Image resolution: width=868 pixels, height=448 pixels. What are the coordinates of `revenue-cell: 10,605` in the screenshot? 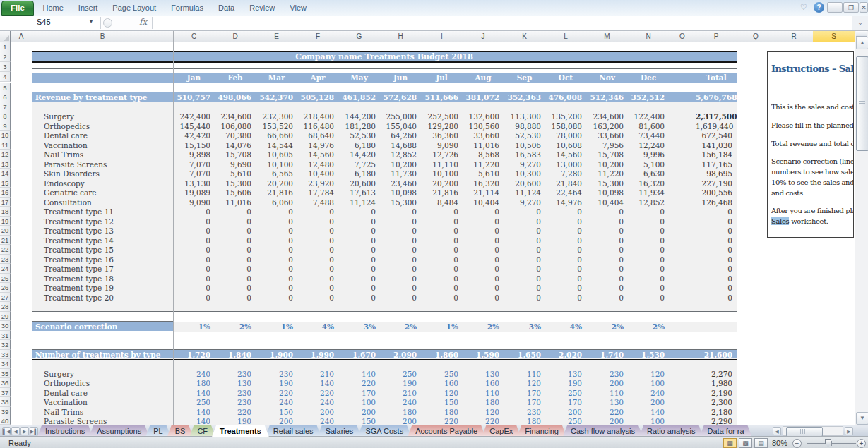 It's located at (277, 155).